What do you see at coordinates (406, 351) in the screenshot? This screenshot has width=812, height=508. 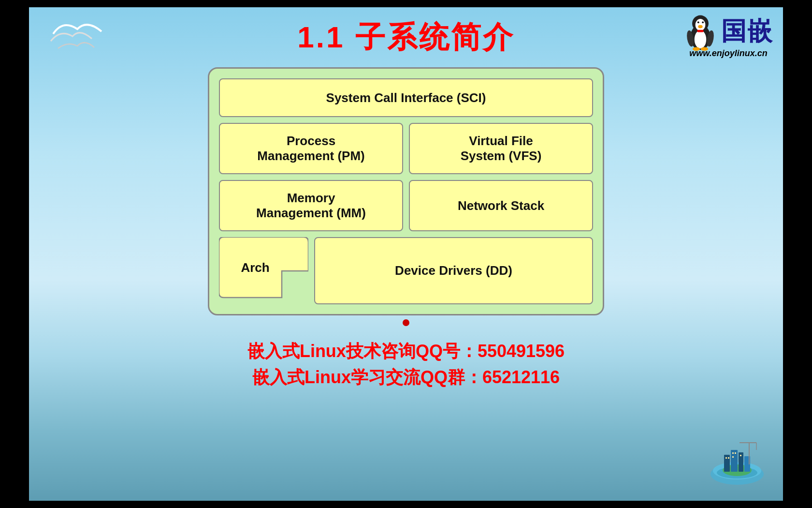 I see `bottom-text-line-1: 嵌入式Linux技术咨询QQ号：550491596` at bounding box center [406, 351].